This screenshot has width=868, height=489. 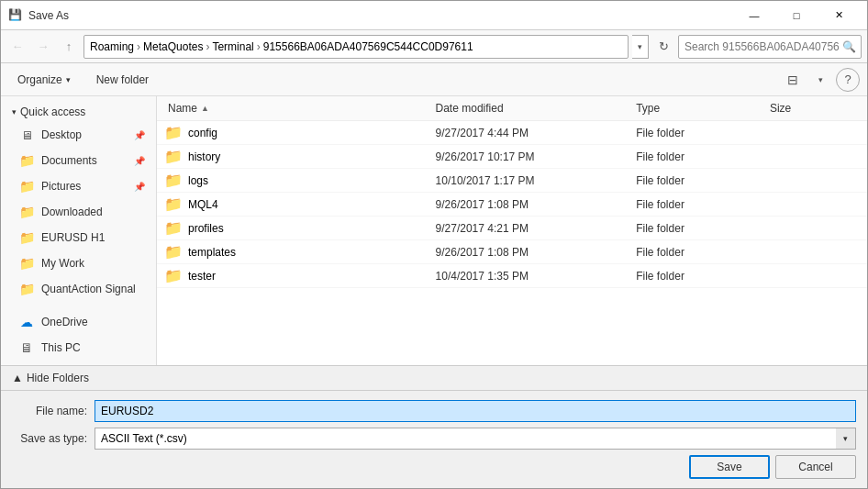 I want to click on hide-folders-label: Hide Folders, so click(x=58, y=378).